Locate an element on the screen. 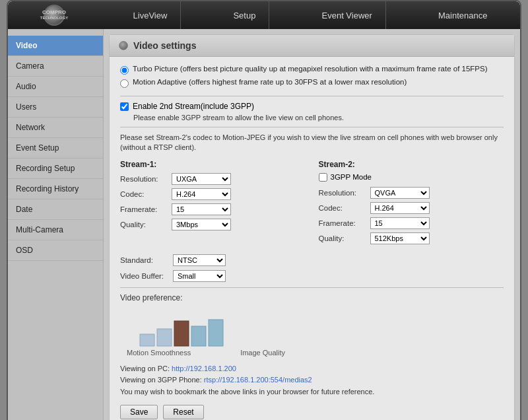  stream2-framerate-label: Framerate: is located at coordinates (343, 223).